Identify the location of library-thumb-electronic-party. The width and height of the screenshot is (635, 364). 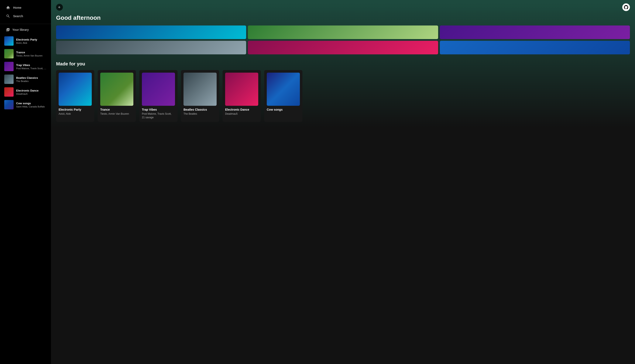
(9, 41).